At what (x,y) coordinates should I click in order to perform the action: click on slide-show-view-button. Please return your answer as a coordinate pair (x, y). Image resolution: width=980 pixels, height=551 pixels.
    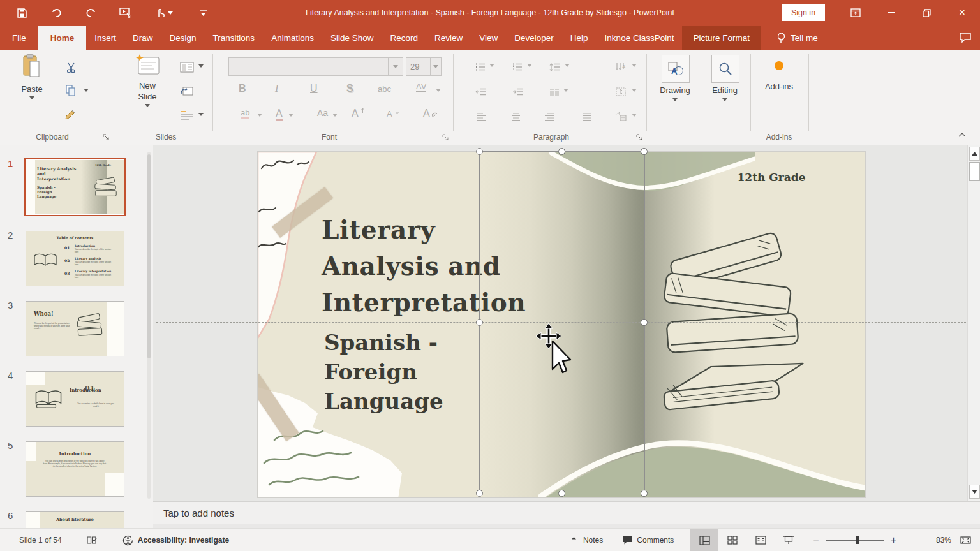
    Looking at the image, I should click on (789, 540).